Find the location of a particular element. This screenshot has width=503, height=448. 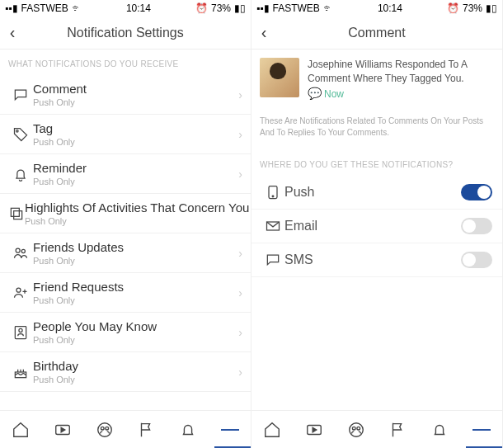

item-title: Comment is located at coordinates (134, 89).